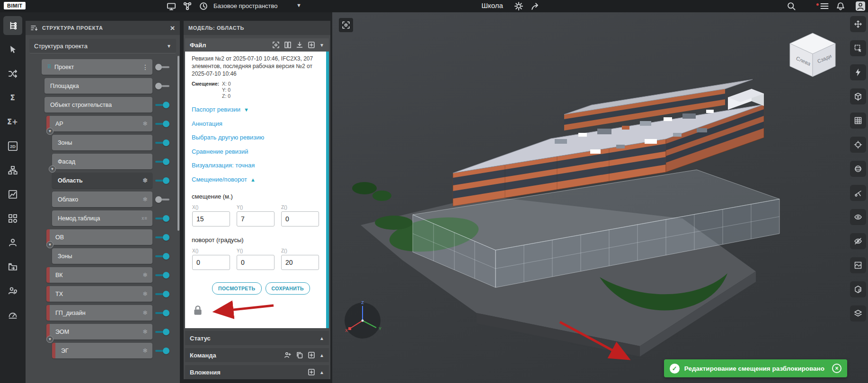 This screenshot has height=383, width=868. I want to click on sum-icon: Σ, so click(13, 98).